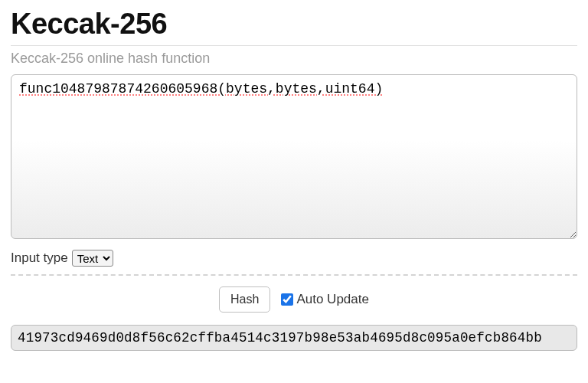  I want to click on title-divider, so click(294, 46).